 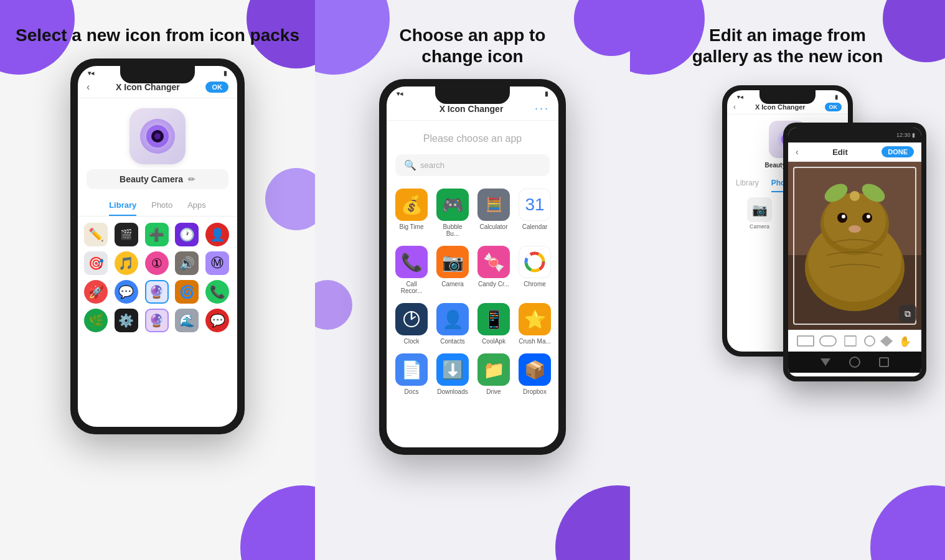 What do you see at coordinates (411, 270) in the screenshot?
I see `app-item: 📞 Call Recor...` at bounding box center [411, 270].